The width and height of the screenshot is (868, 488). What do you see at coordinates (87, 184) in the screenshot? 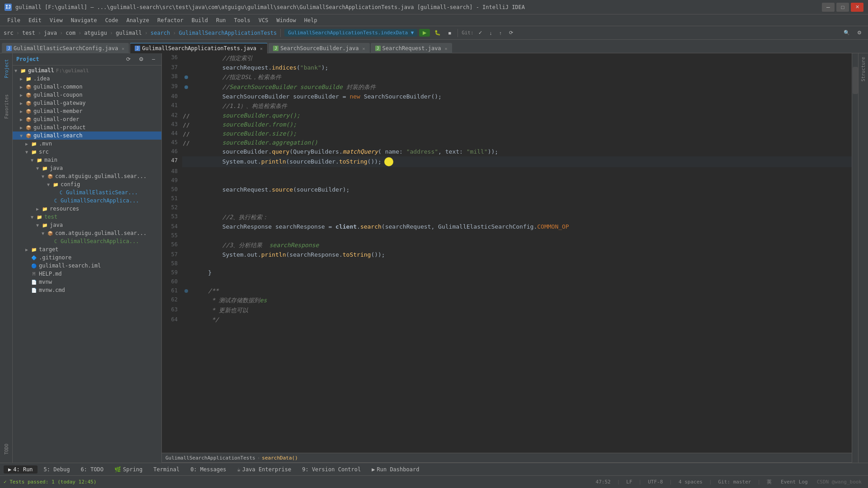
I see `tree-config: ▼ 📁 config` at bounding box center [87, 184].